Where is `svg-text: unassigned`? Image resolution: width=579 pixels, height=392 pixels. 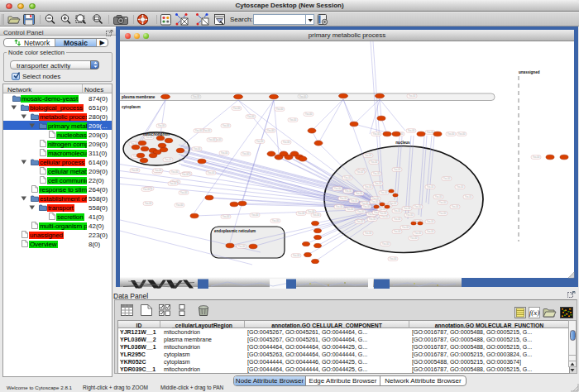
svg-text: unassigned is located at coordinates (529, 73).